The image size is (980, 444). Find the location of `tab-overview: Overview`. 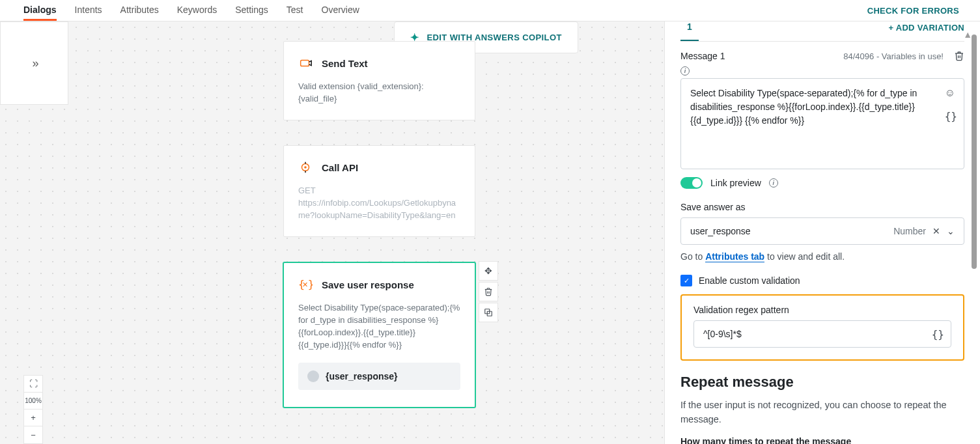

tab-overview: Overview is located at coordinates (341, 10).